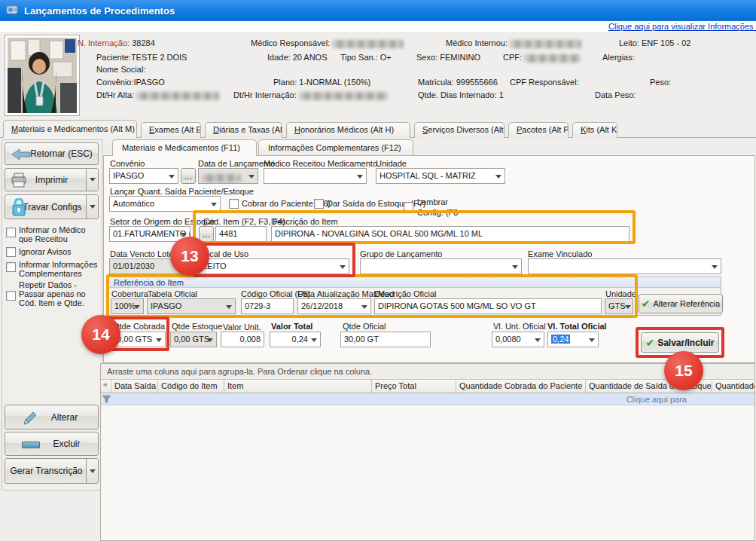 The image size is (756, 541). What do you see at coordinates (459, 130) in the screenshot?
I see `tab-servicos-diversos: Serviços Diversos (Alt S)` at bounding box center [459, 130].